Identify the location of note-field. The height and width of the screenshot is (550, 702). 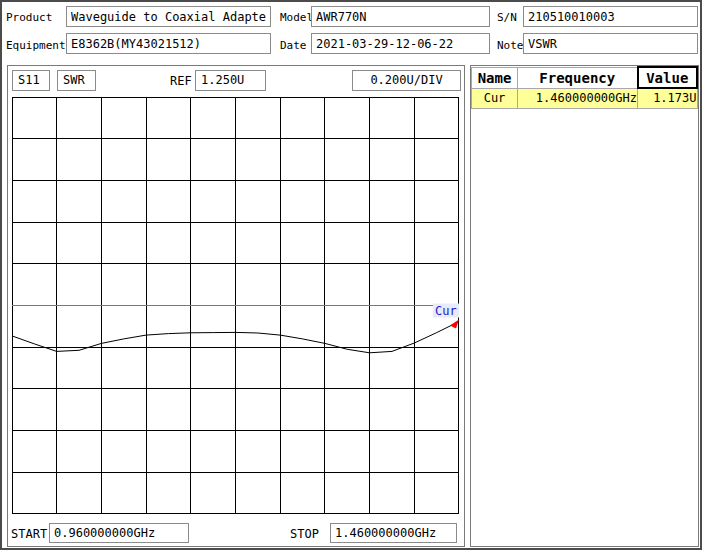
(610, 44).